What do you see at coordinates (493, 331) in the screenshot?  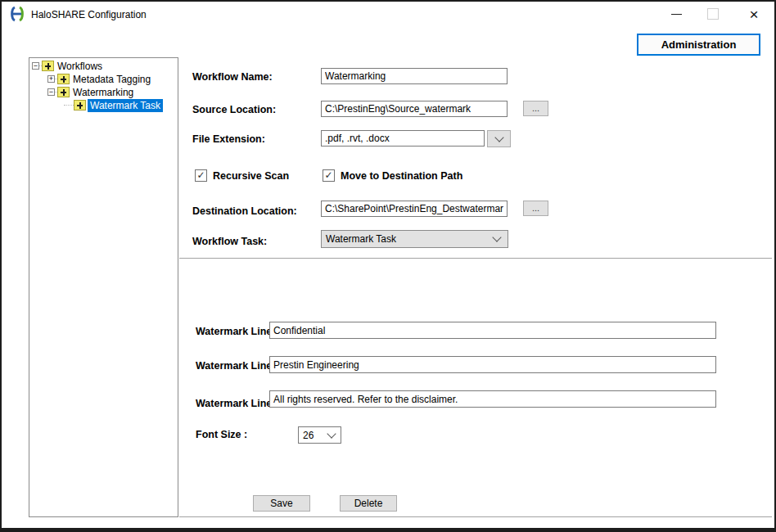 I see `watermark-line1-input` at bounding box center [493, 331].